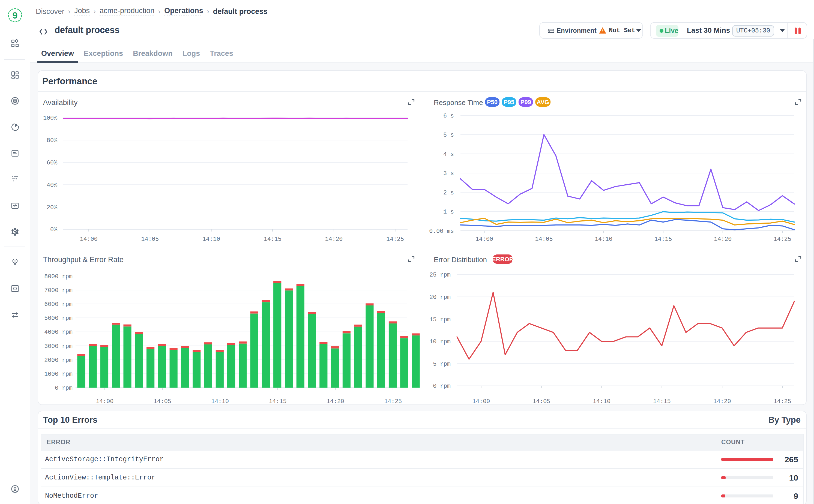 This screenshot has height=504, width=814. Describe the element at coordinates (59, 346) in the screenshot. I see `svg-text: 3000 rpm` at that location.